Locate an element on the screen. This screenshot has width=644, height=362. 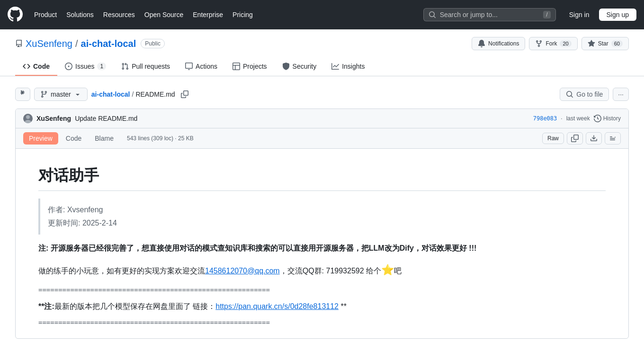
nav-product: Product is located at coordinates (45, 15).